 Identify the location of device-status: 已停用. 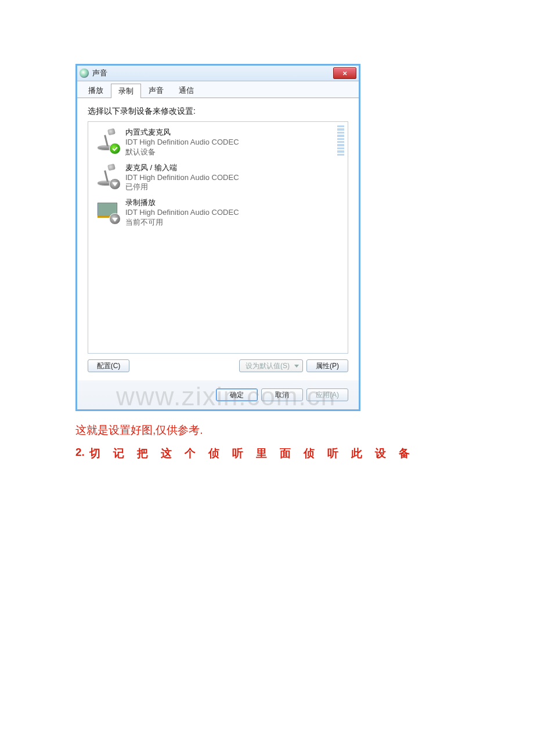
(182, 187).